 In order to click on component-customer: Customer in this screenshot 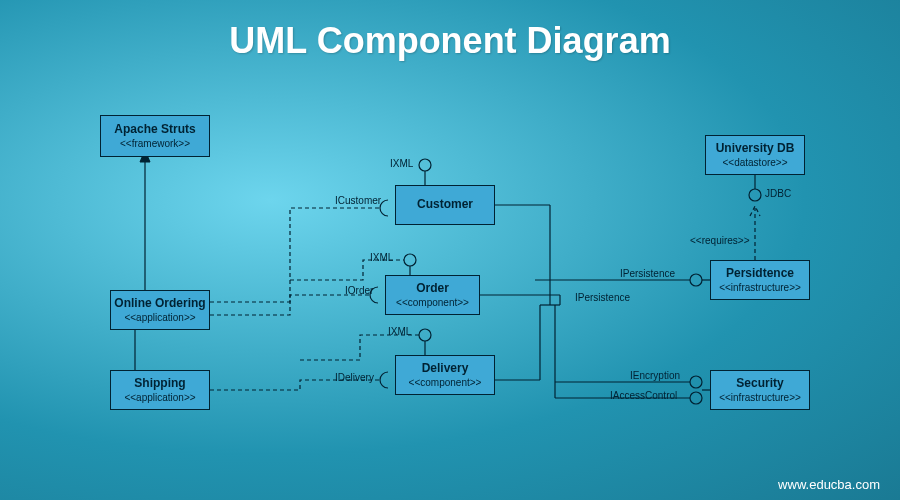, I will do `click(445, 205)`.